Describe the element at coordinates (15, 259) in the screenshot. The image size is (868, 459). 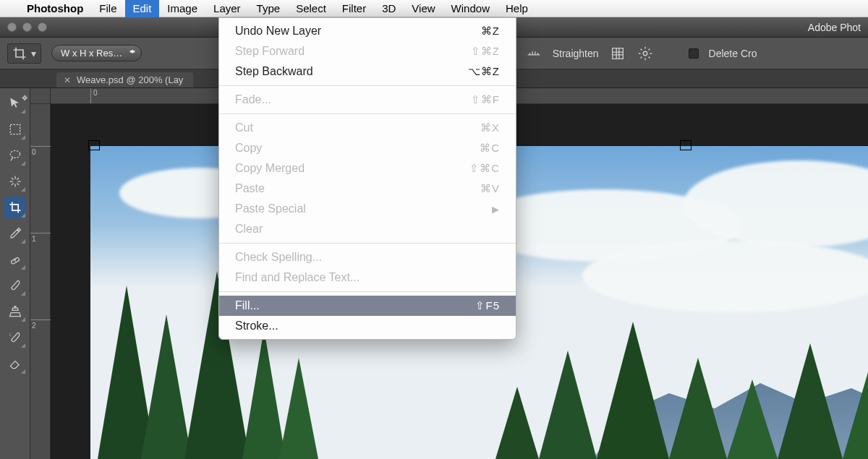
I see `healing-brush-tool` at that location.